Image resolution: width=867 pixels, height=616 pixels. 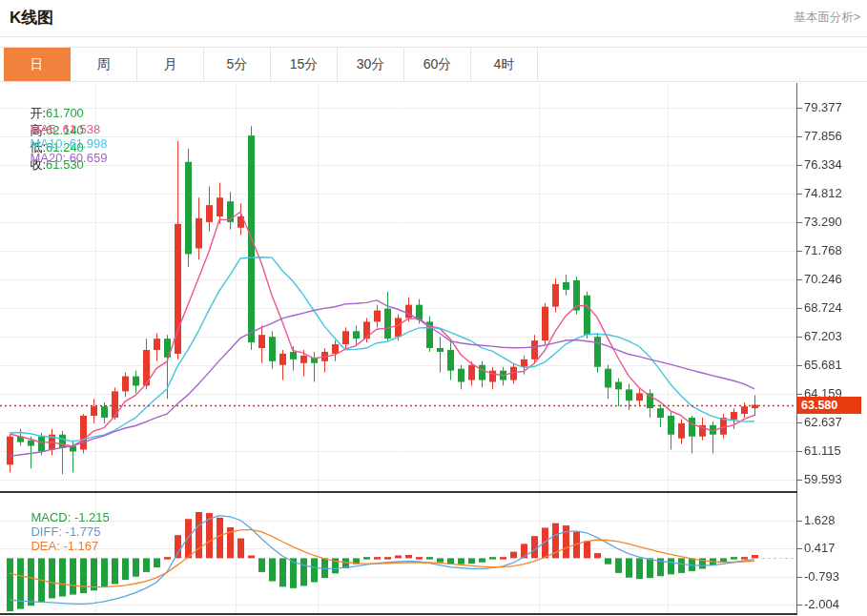 I want to click on y-axis-label: 79.377, so click(x=823, y=107).